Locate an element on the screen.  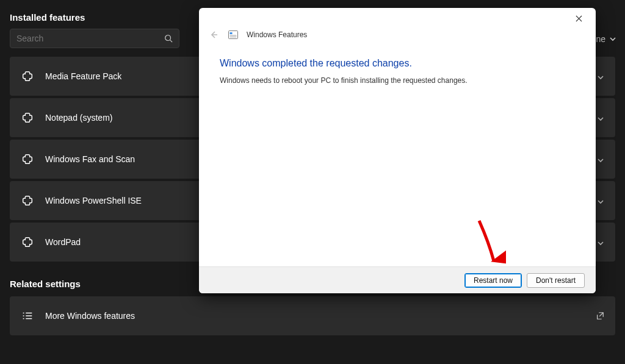
restart-now-button: Restart now is located at coordinates (493, 280).